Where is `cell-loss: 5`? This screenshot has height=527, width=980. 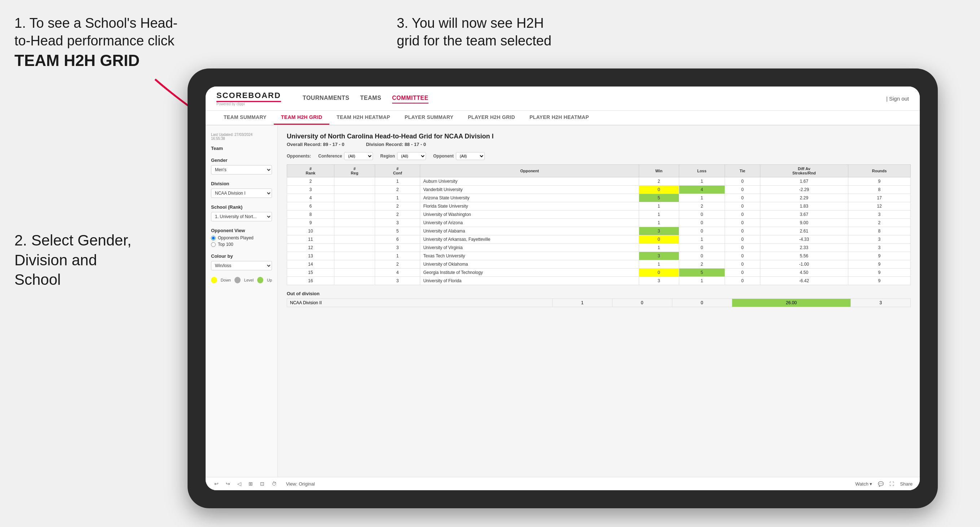
cell-loss: 5 is located at coordinates (702, 273).